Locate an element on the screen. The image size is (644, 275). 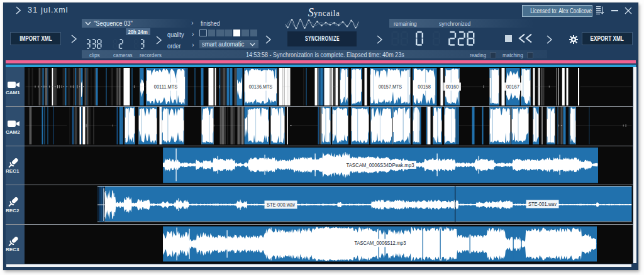
svg-text: 00158 is located at coordinates (424, 87).